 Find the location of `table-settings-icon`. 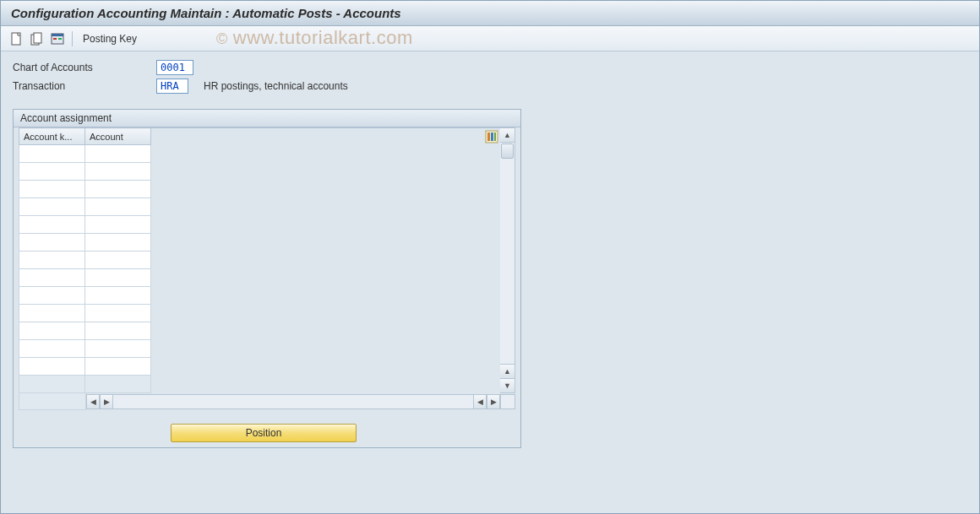

table-settings-icon is located at coordinates (492, 137).